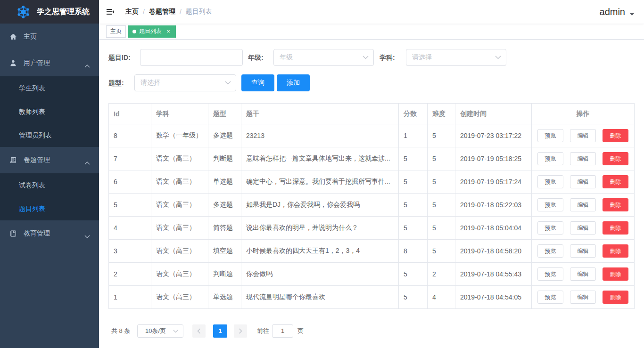  What do you see at coordinates (258, 83) in the screenshot?
I see `query-button: 查询` at bounding box center [258, 83].